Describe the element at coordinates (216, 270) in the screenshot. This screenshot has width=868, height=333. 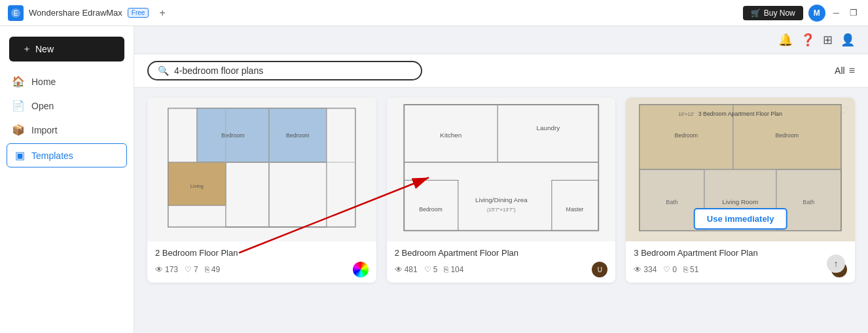
I see `copies-count: 49` at that location.